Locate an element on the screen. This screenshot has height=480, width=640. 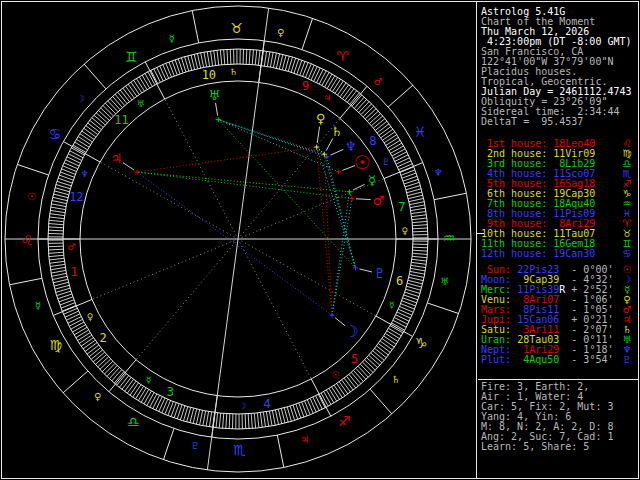
header-text: DeltaT = 95.4537 is located at coordinates (532, 122).